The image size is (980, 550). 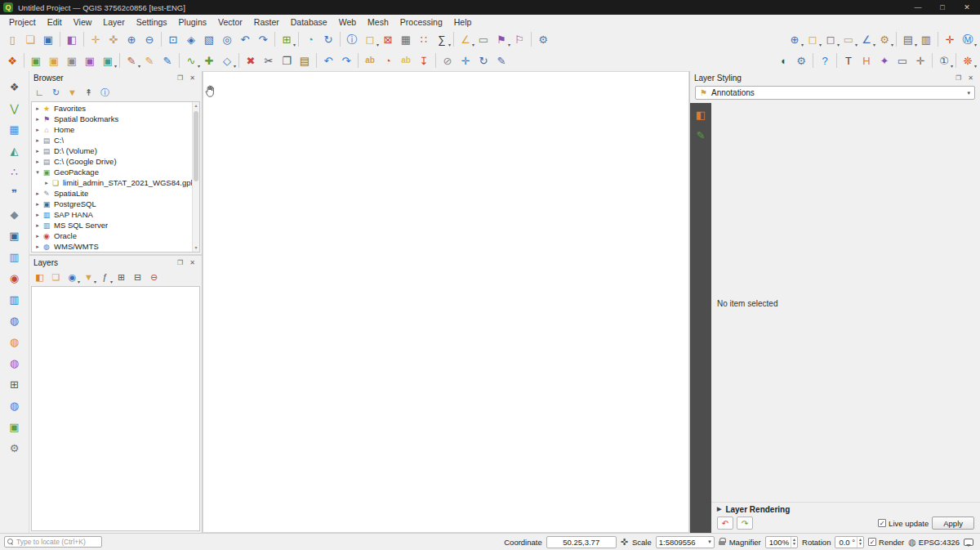 What do you see at coordinates (116, 252) in the screenshot?
I see `tree-item-vector-tiles: ▸▦Vector Tiles` at bounding box center [116, 252].